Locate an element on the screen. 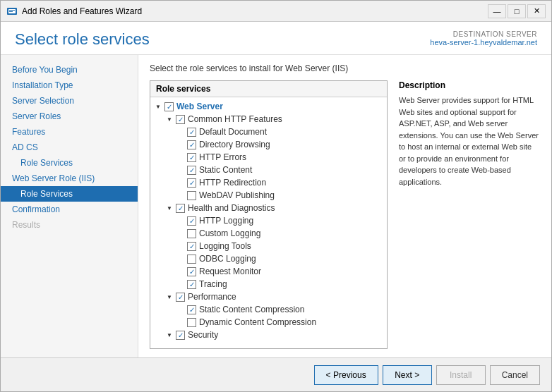 This screenshot has height=392, width=552. tree-item-security: ▼Security is located at coordinates (268, 335).